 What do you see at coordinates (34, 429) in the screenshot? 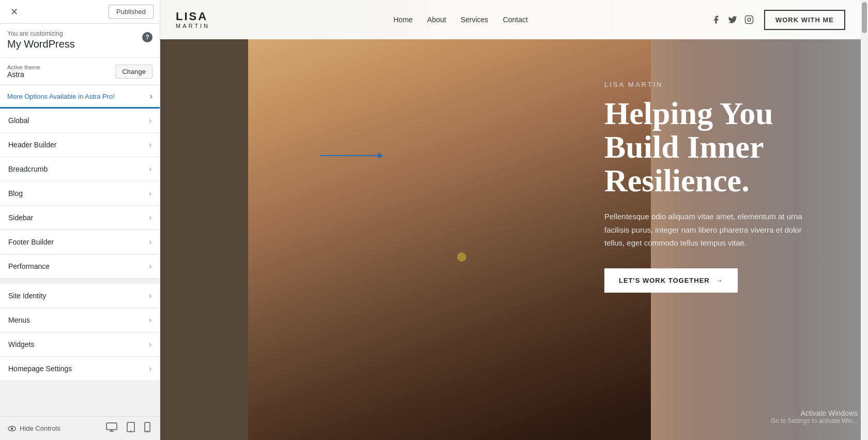
I see `hide-controls-toggle: Hide Controls` at bounding box center [34, 429].